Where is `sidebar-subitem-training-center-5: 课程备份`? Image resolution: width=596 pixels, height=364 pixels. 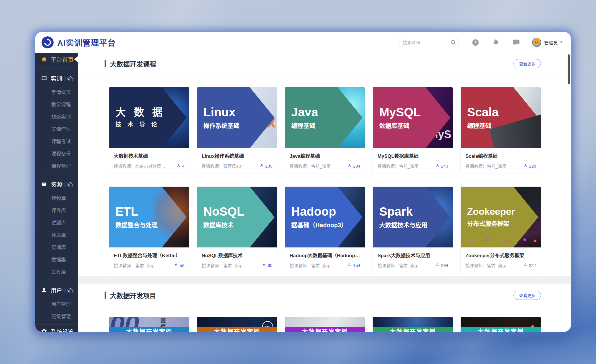
sidebar-subitem-training-center-5: 课程备份 is located at coordinates (56, 154).